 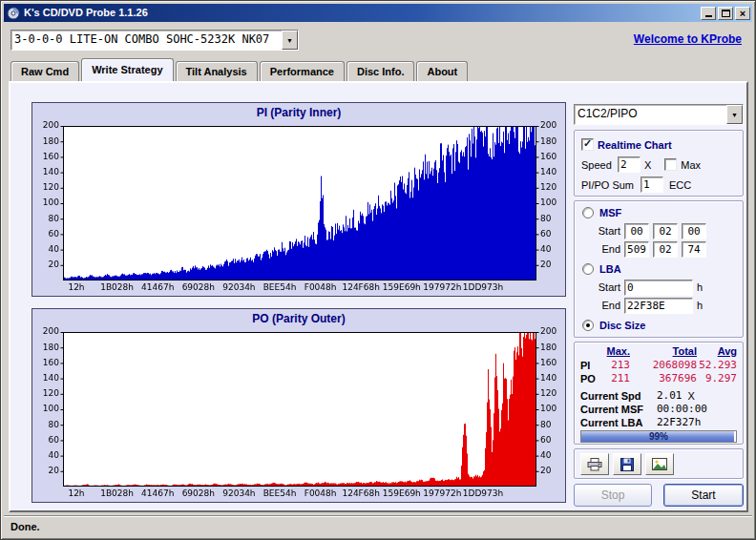 What do you see at coordinates (588, 213) in the screenshot?
I see `msf-radio` at bounding box center [588, 213].